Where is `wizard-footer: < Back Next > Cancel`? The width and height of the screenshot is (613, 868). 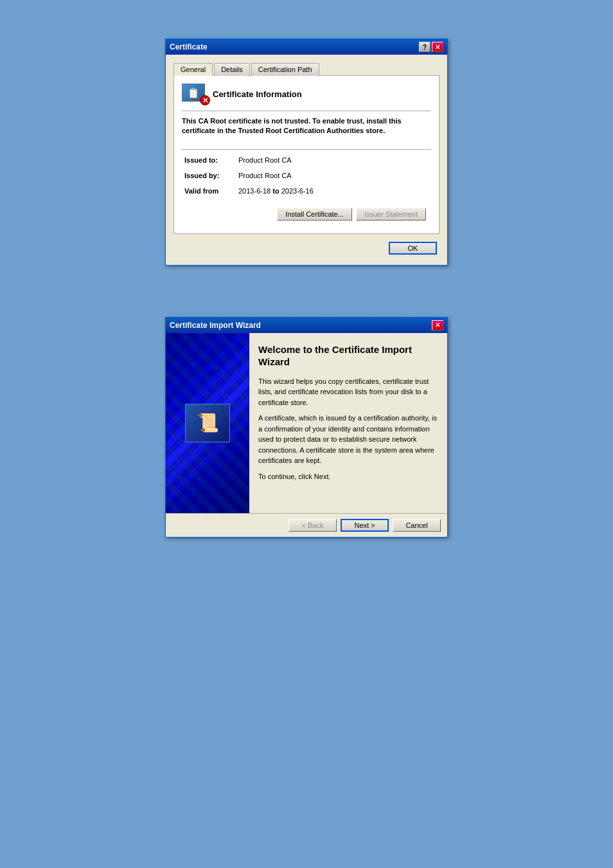 wizard-footer: < Back Next > Cancel is located at coordinates (306, 525).